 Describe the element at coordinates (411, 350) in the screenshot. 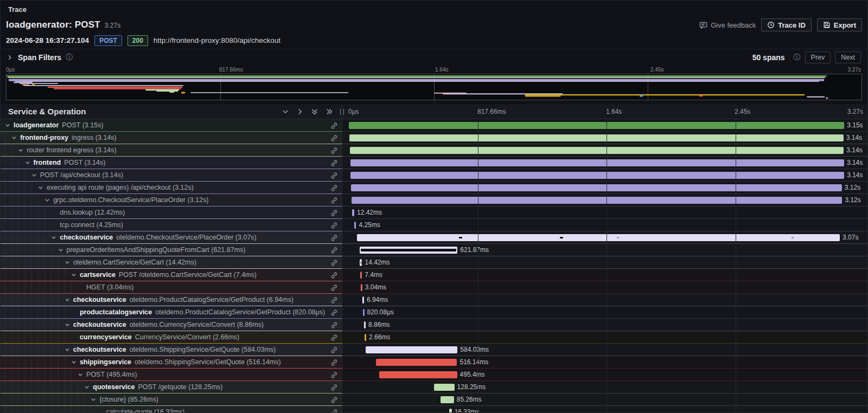

I see `span-duration-bar: 584.03ms` at that location.